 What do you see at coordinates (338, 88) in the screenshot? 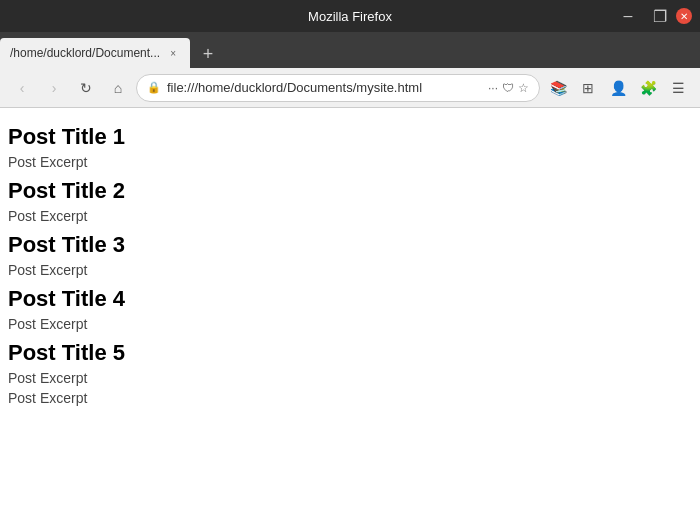
I see `address-bar: 🔒 file:///home/ducklord/Documents/mysite…` at bounding box center [338, 88].